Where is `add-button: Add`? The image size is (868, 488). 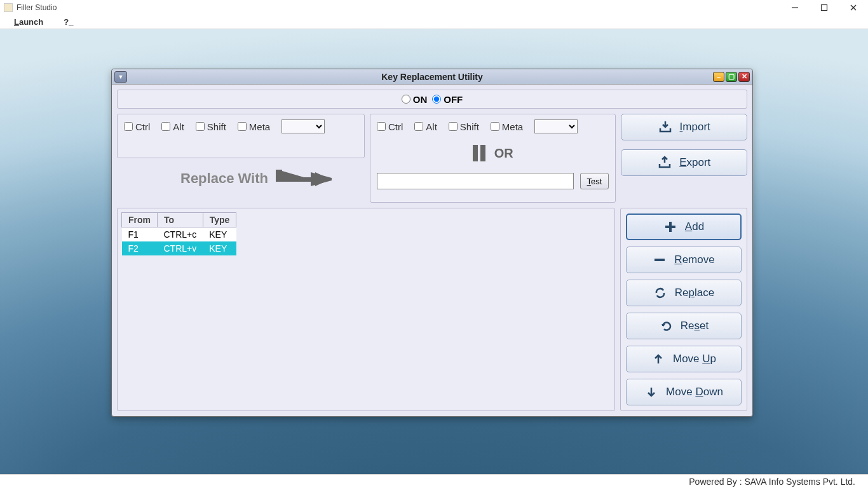
add-button: Add is located at coordinates (684, 227).